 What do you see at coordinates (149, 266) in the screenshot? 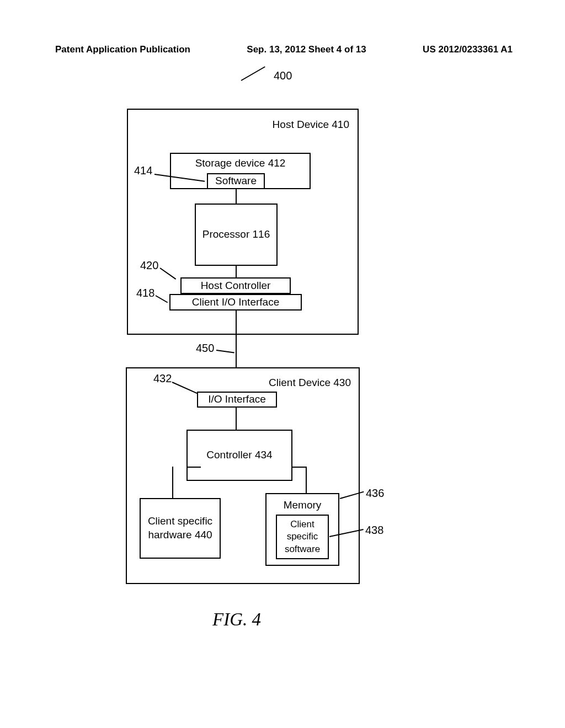
I see `host-controller-ref-label: 420` at bounding box center [149, 266].